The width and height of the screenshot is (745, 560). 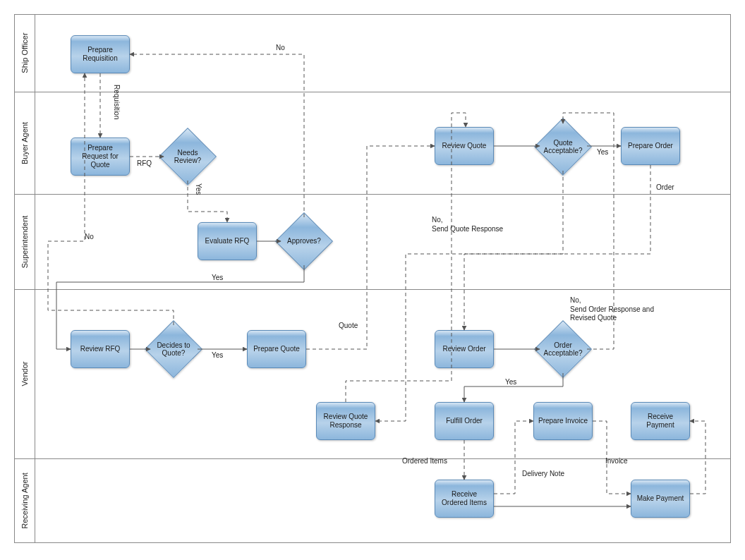 What do you see at coordinates (563, 350) in the screenshot?
I see `node-label: Order Acceptable?` at bounding box center [563, 350].